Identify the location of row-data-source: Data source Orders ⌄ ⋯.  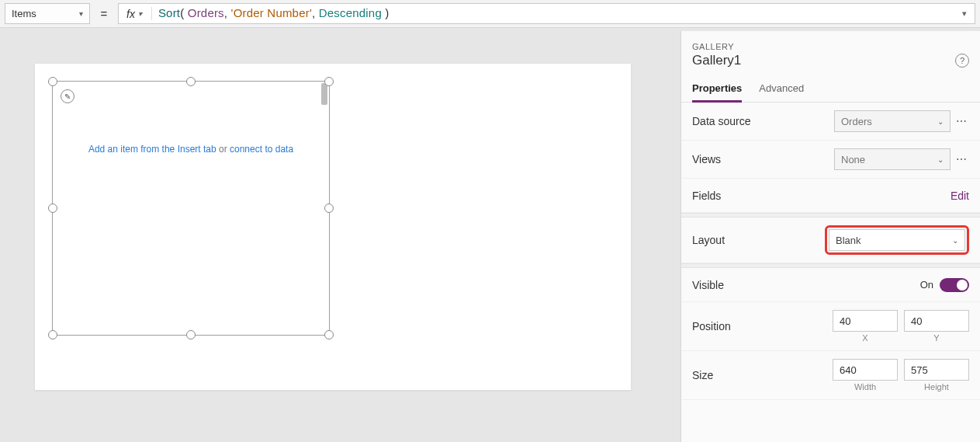
(830, 121).